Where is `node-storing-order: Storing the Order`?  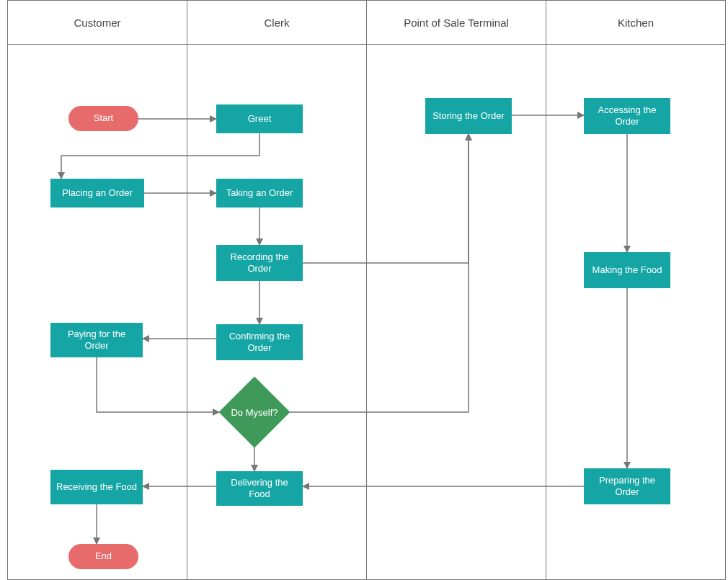
node-storing-order: Storing the Order is located at coordinates (469, 116).